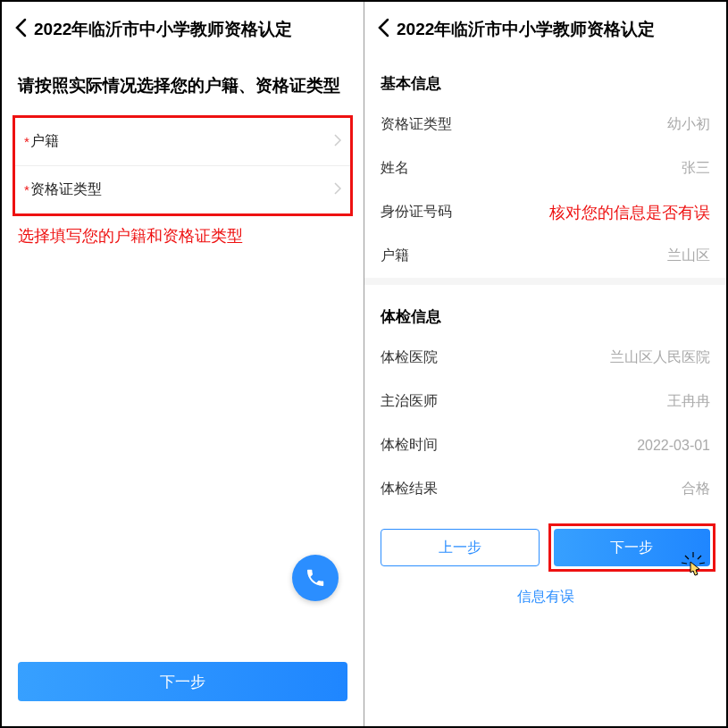 The image size is (728, 728). What do you see at coordinates (409, 445) in the screenshot?
I see `date-label: 体检时间` at bounding box center [409, 445].